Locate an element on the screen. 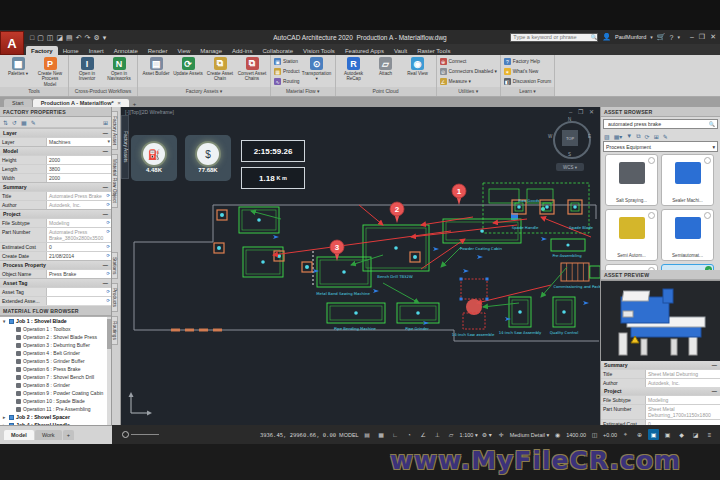 Image resolution: width=720 pixels, height=480 pixels. filter-icon: ▼ is located at coordinates (629, 136).